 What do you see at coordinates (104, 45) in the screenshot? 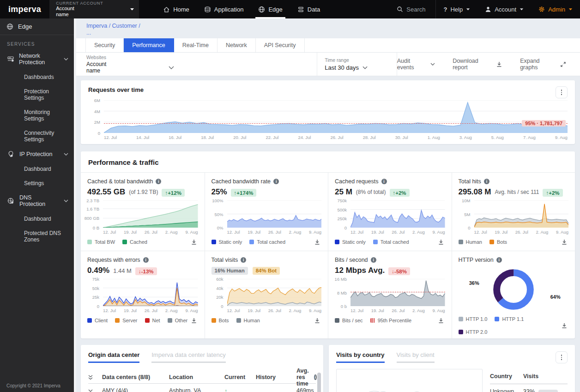
I see `tab-security: Security` at bounding box center [104, 45].